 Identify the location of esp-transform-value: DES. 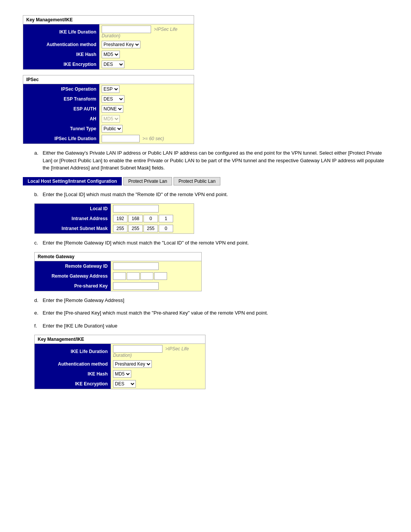
(147, 99).